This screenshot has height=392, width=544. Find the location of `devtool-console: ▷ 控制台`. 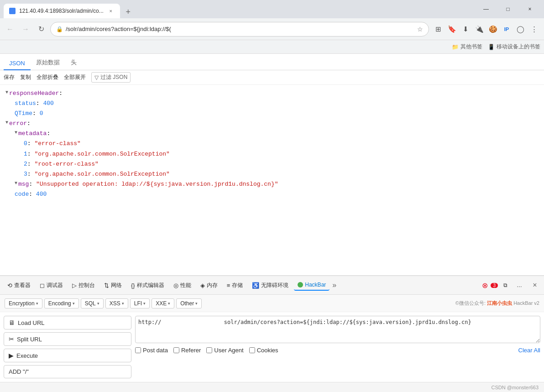

devtool-console: ▷ 控制台 is located at coordinates (84, 286).